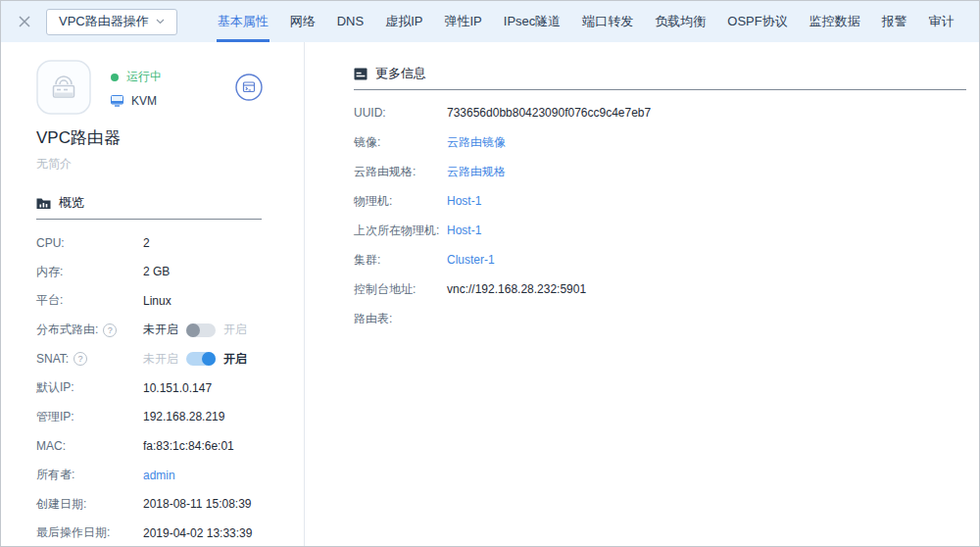 This screenshot has height=547, width=980. What do you see at coordinates (171, 301) in the screenshot?
I see `field-row-platform: 平台:Linux` at bounding box center [171, 301].